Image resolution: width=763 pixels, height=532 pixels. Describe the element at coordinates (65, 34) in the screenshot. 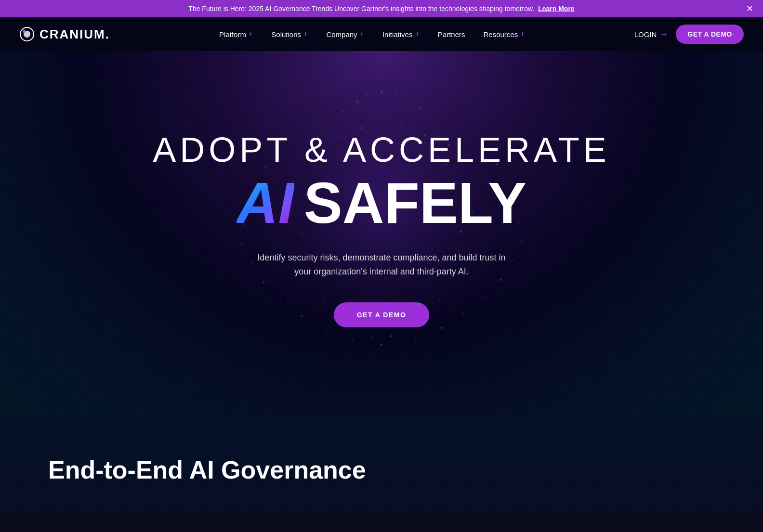

I see `logo: CRANIUM.` at that location.